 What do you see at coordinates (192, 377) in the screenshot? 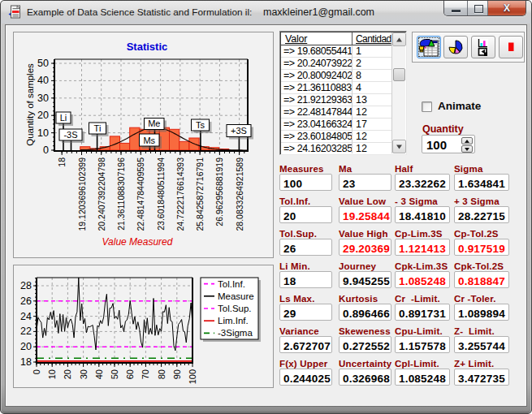
I see `svg-text: 100` at bounding box center [192, 377].